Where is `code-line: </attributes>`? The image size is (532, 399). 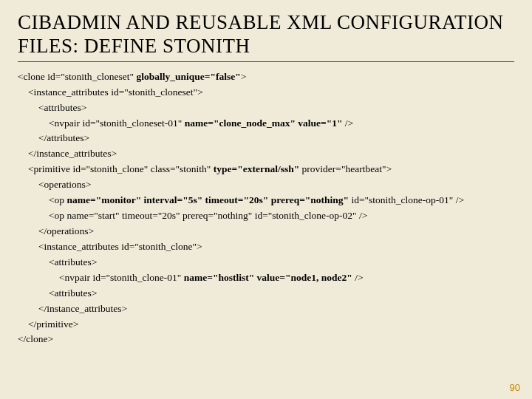
code-line: </attributes> is located at coordinates (266, 139).